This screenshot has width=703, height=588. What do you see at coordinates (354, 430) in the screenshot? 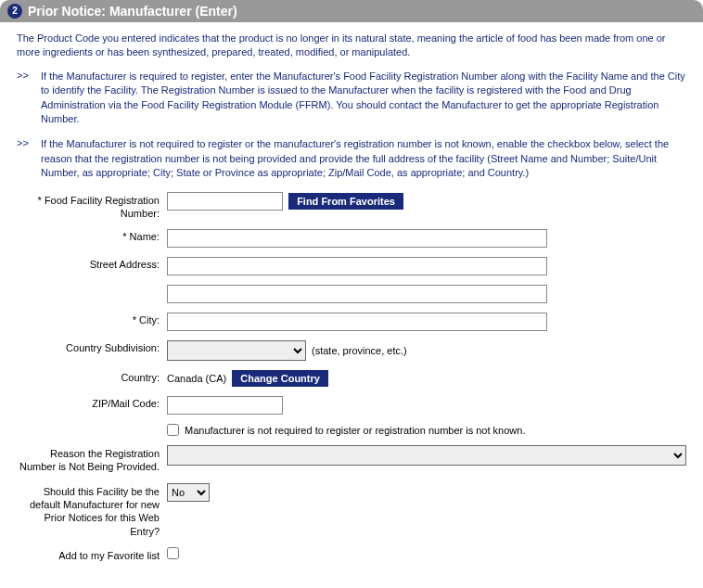
I see `not-required-label: Manufacturer is not required to register…` at bounding box center [354, 430].